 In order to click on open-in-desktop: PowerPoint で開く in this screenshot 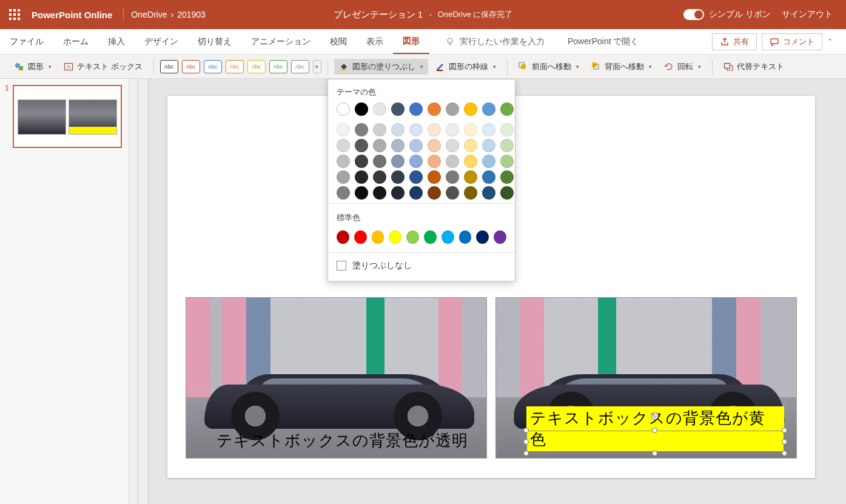, I will do `click(603, 41)`.